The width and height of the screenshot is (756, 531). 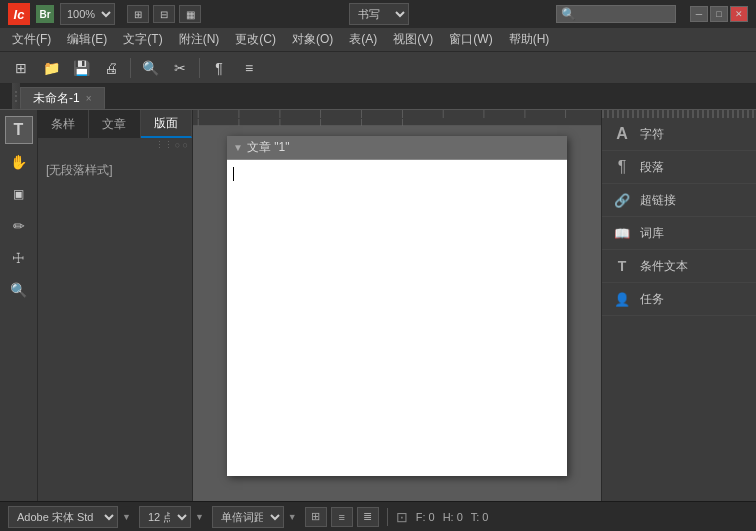 What do you see at coordinates (238, 148) in the screenshot?
I see `chapter-arrow: ▼` at bounding box center [238, 148].